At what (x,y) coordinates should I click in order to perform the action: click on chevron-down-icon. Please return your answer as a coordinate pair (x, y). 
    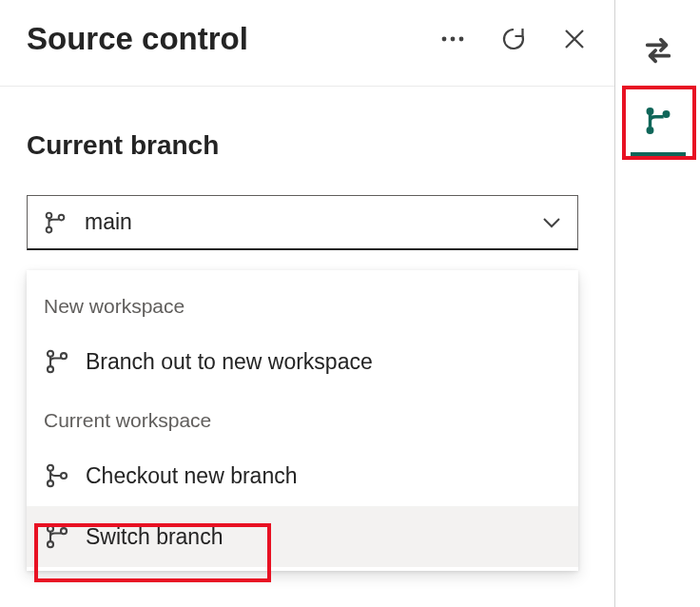
    Looking at the image, I should click on (552, 223).